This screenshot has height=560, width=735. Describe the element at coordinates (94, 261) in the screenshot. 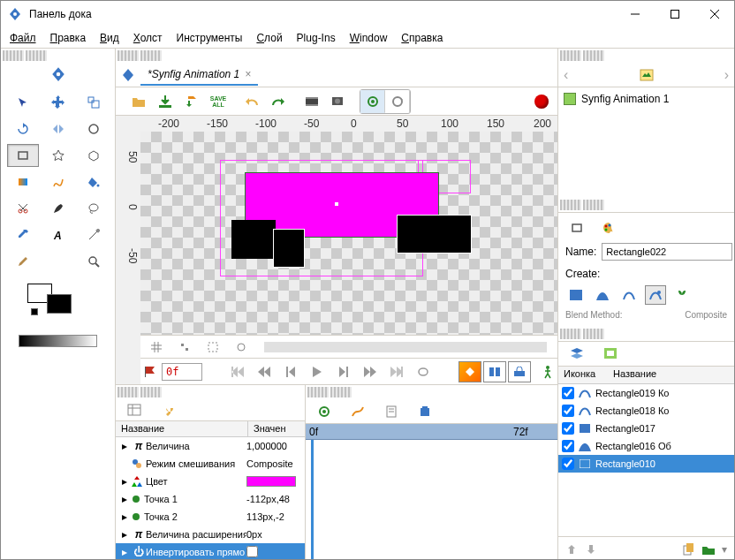

I see `tool-zoom` at that location.